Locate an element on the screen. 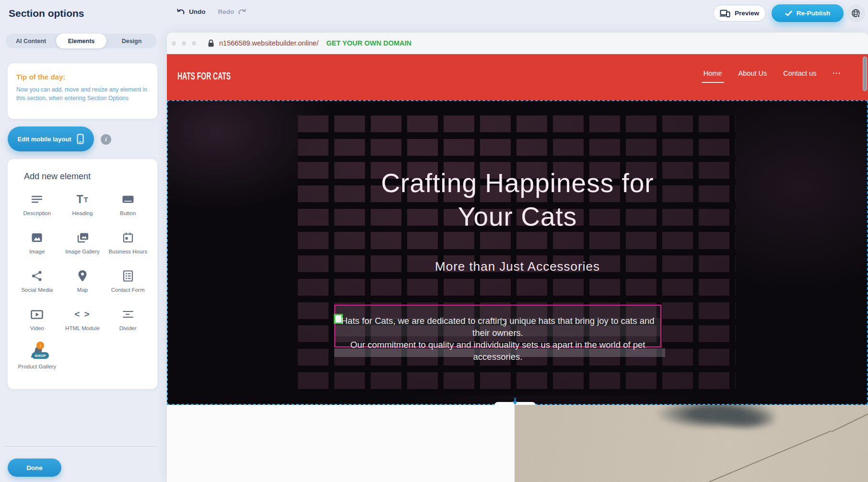  tab-elements: Elements is located at coordinates (82, 41).